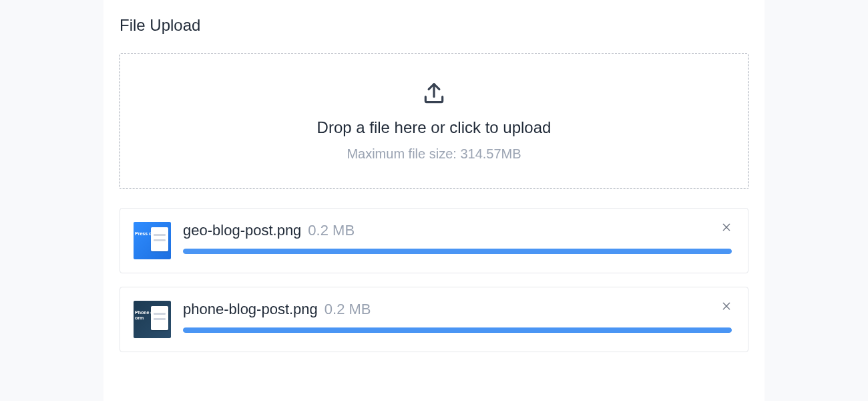  What do you see at coordinates (152, 241) in the screenshot?
I see `file-thumbnail: Press cation` at bounding box center [152, 241].